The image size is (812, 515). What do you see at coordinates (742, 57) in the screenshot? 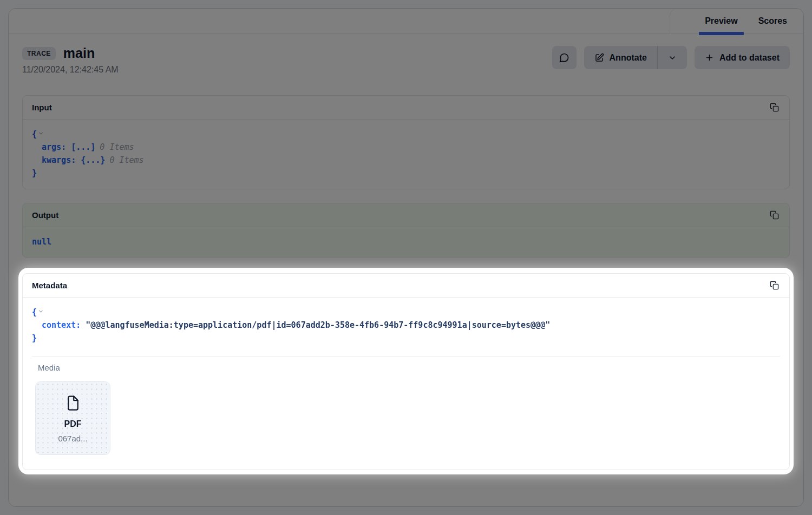
I see `add-to-dataset-button: Add to dataset` at bounding box center [742, 57].